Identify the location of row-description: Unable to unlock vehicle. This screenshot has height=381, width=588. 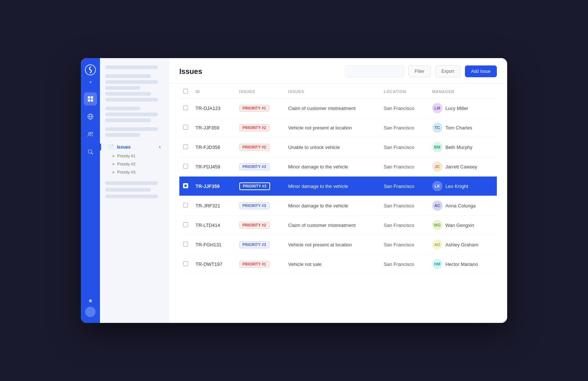
(332, 147).